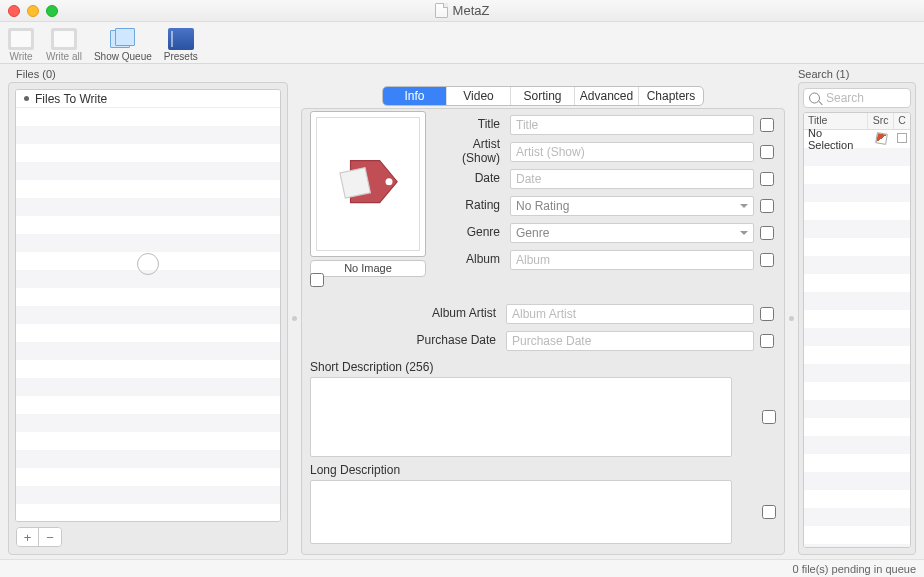  What do you see at coordinates (630, 341) in the screenshot?
I see `purchase-field` at bounding box center [630, 341].